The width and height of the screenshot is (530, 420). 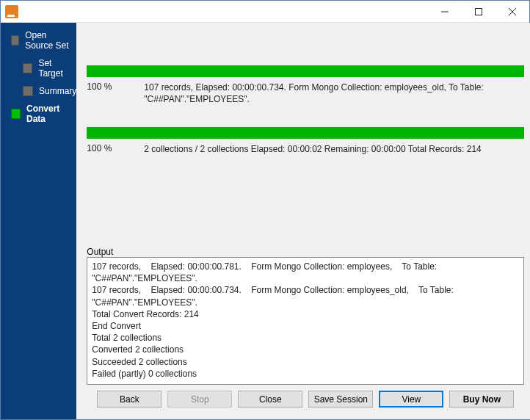 What do you see at coordinates (445, 12) in the screenshot?
I see `minimize-button` at bounding box center [445, 12].